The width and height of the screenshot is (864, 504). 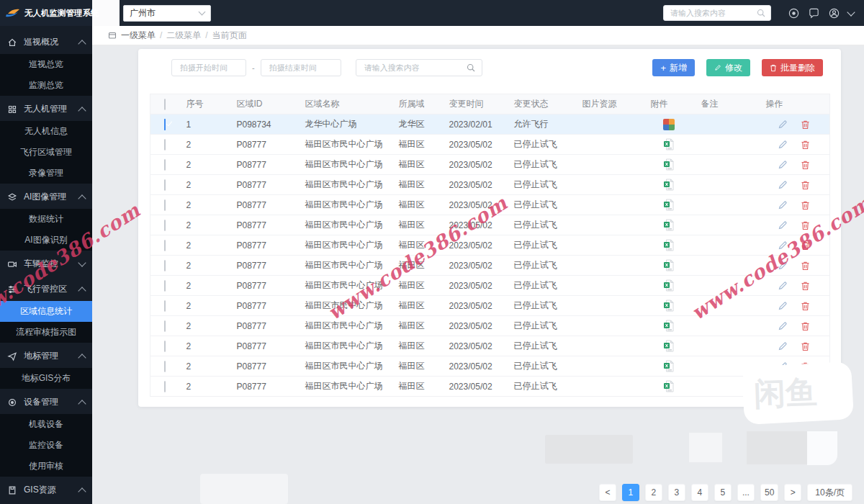 I want to click on sidebar-item-数据统计: 数据统计, so click(x=46, y=219).